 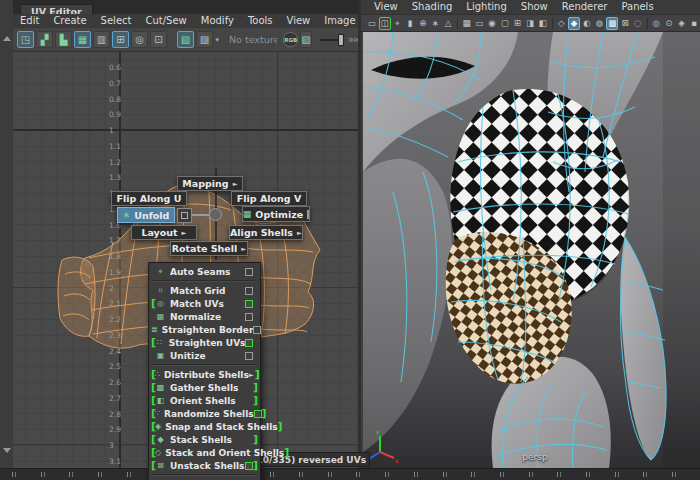 I want to click on default-material-icon: ⊠, so click(x=625, y=24).